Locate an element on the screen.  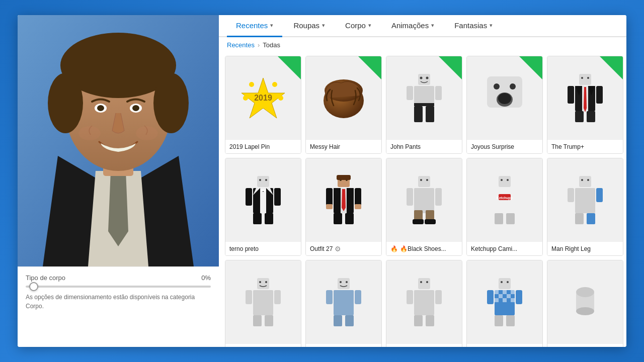
body-type-slider is located at coordinates (118, 287).